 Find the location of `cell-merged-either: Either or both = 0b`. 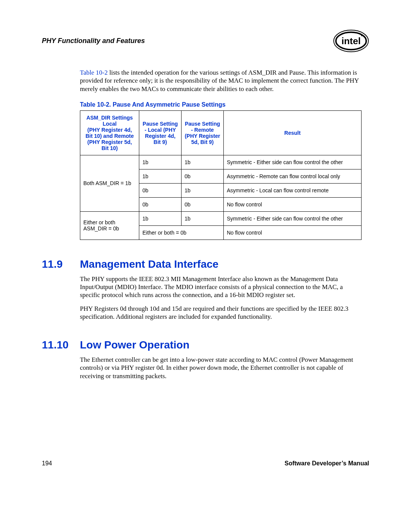

cell-merged-either: Either or both = 0b is located at coordinates (182, 232).